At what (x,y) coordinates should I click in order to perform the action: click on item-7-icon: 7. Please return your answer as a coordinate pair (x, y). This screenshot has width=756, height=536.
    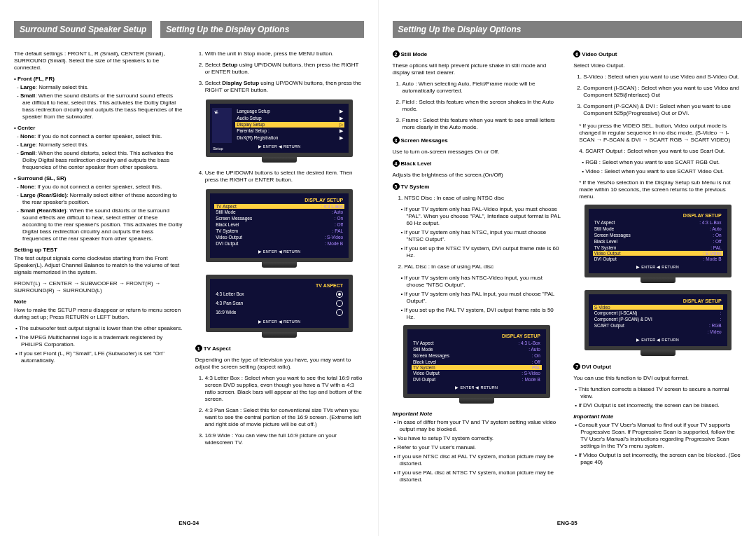
    Looking at the image, I should click on (577, 366).